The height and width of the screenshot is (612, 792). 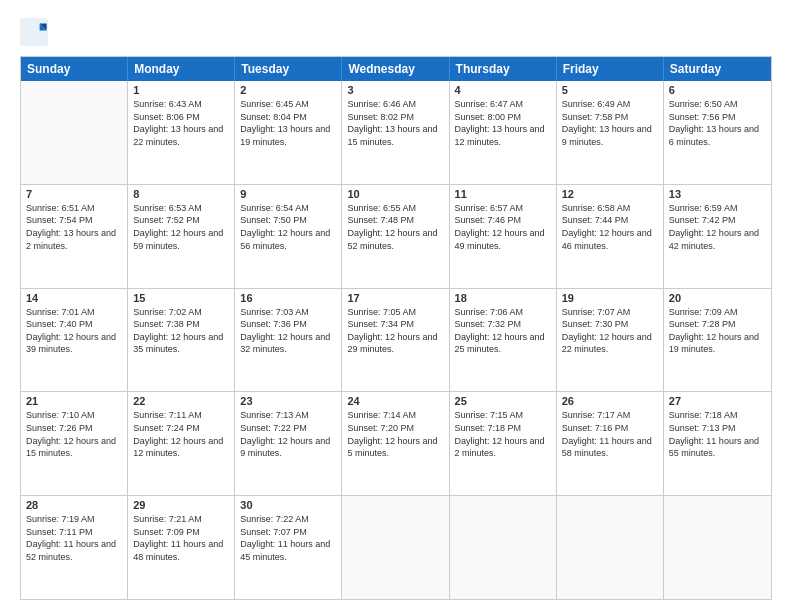 I want to click on day-number: 28, so click(x=74, y=505).